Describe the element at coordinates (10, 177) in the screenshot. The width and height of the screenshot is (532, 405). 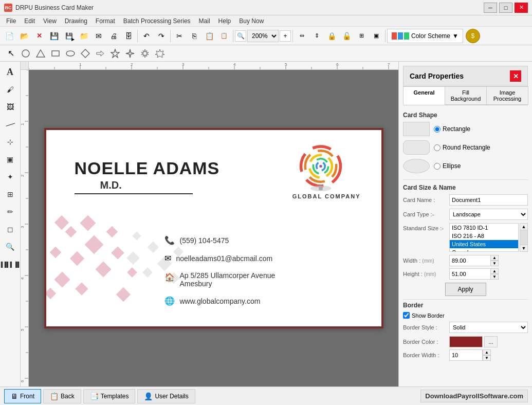
I see `effects-tool: ✦` at that location.